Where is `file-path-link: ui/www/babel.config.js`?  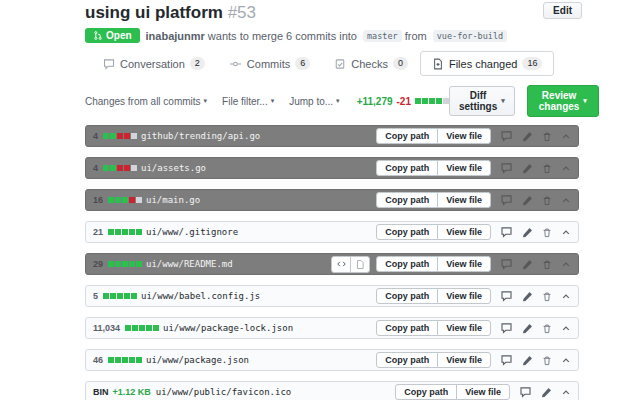 file-path-link: ui/www/babel.config.js is located at coordinates (200, 296).